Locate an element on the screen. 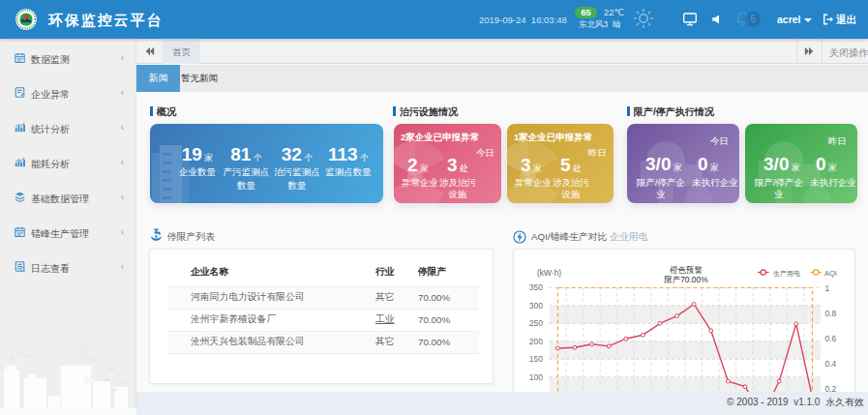  svg-text: (kW·h) is located at coordinates (550, 273).